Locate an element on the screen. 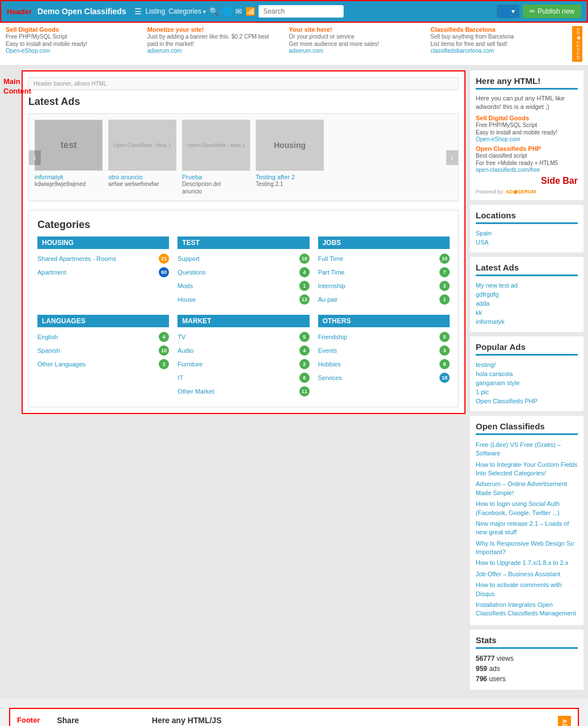 This screenshot has width=588, height=726. sidebar-ad-1-desc: Free PHP/MySQL ScriptEasy to install and… is located at coordinates (527, 129).